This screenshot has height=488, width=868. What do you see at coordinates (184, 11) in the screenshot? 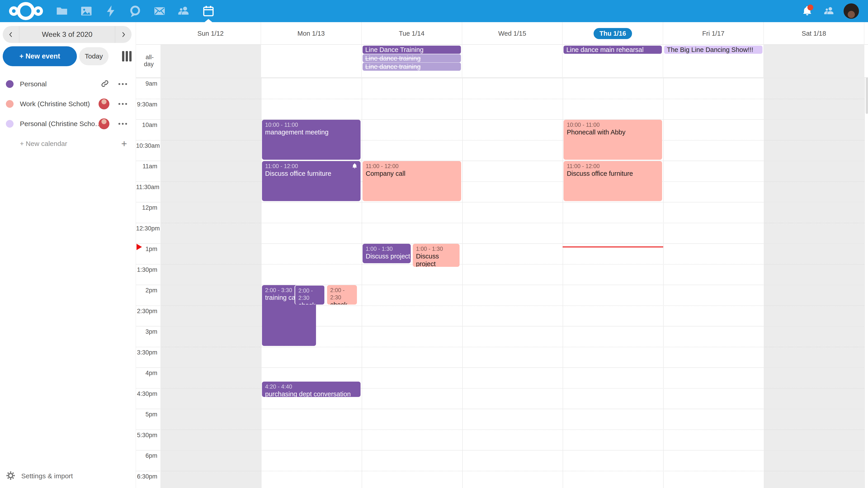
I see `contacts-app-icon` at bounding box center [184, 11].